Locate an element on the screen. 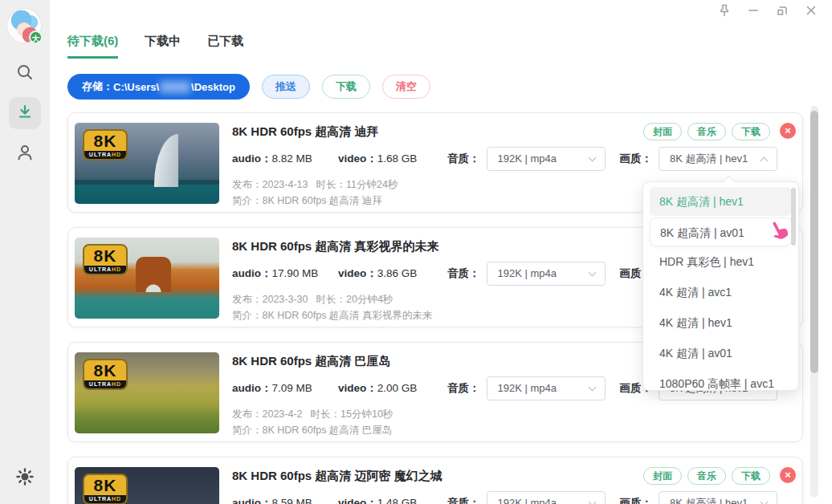  download-icon is located at coordinates (25, 113).